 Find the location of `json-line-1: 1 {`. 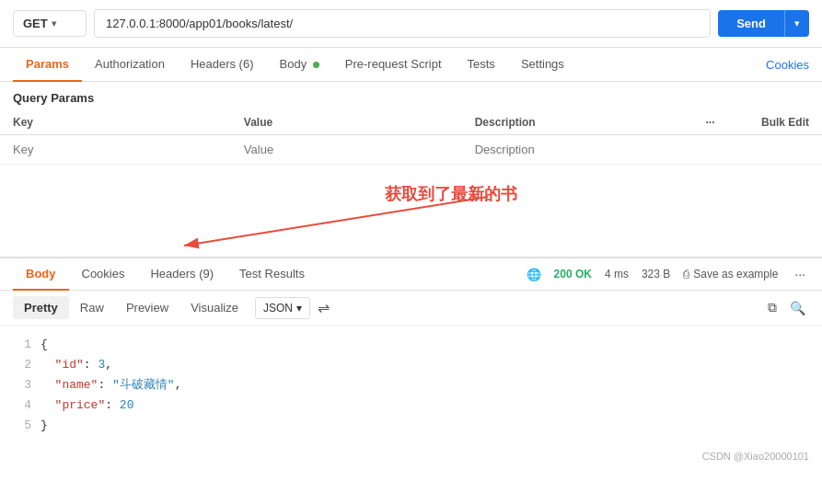

json-line-1: 1 { is located at coordinates (411, 345).